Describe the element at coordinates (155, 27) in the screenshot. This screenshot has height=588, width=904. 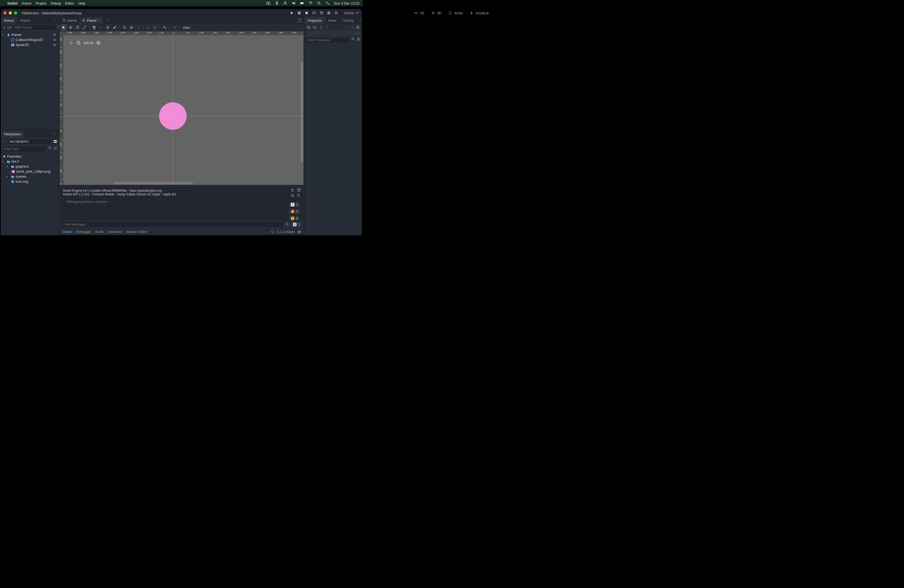
I see `group-icon` at that location.